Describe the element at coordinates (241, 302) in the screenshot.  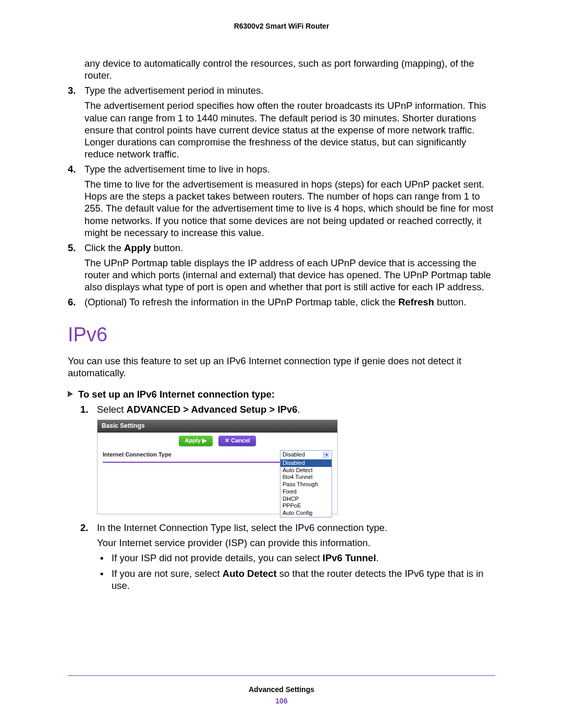
I see `text: (Optional) To refresh the information in…` at that location.